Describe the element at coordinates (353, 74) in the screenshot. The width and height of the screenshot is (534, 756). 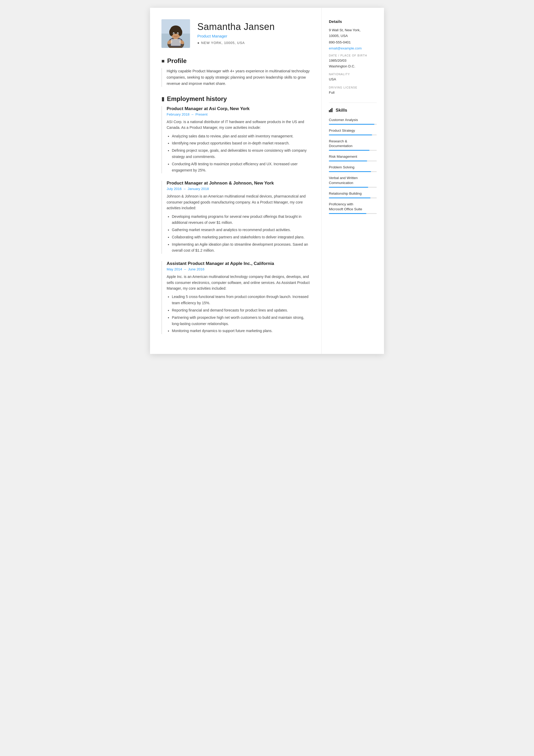
I see `nationality-label: NATIONALITY` at that location.